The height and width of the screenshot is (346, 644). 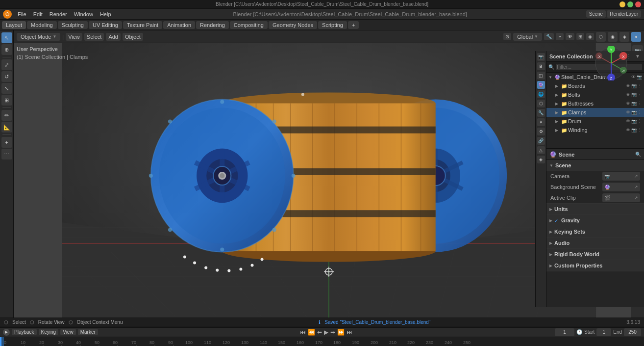 I want to click on camera-link-icon: ↗, so click(x=636, y=176).